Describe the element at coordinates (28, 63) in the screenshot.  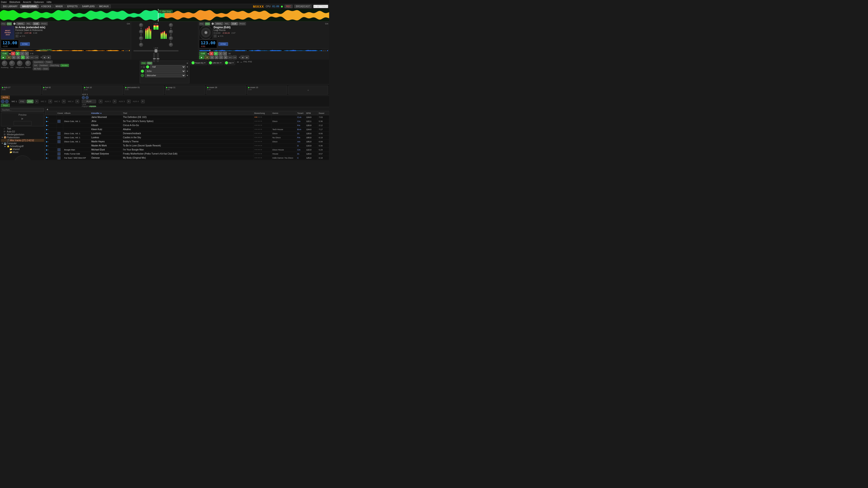
I see `fx-knob-senden-ctrl` at that location.